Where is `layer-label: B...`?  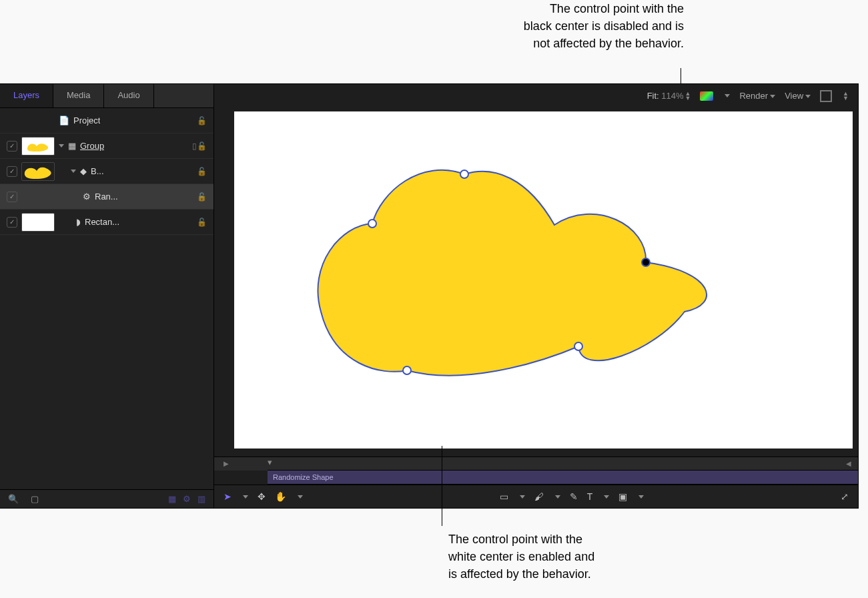 layer-label: B... is located at coordinates (97, 171).